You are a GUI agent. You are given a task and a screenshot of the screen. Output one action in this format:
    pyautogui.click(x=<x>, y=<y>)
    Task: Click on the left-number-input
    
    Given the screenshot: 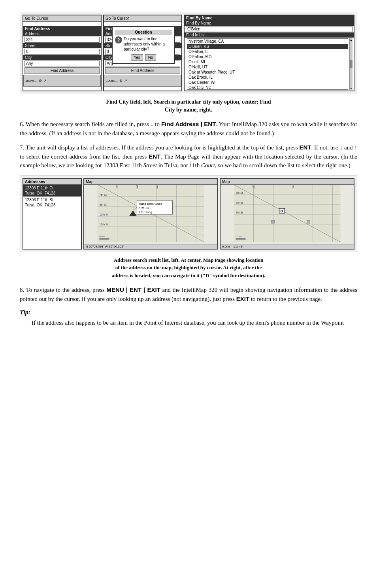 What is the action you would take?
    pyautogui.click(x=62, y=40)
    